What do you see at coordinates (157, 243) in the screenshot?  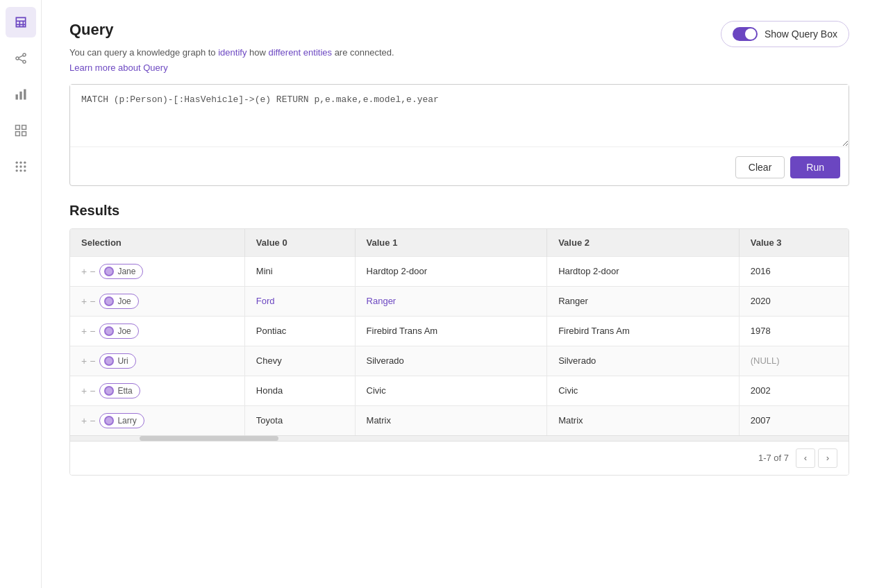 I see `col-selection: Selection` at bounding box center [157, 243].